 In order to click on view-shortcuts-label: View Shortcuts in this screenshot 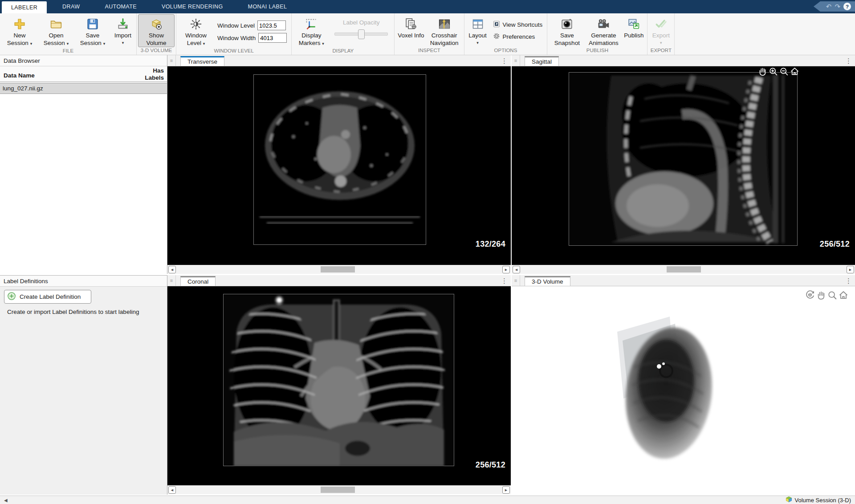, I will do `click(523, 25)`.